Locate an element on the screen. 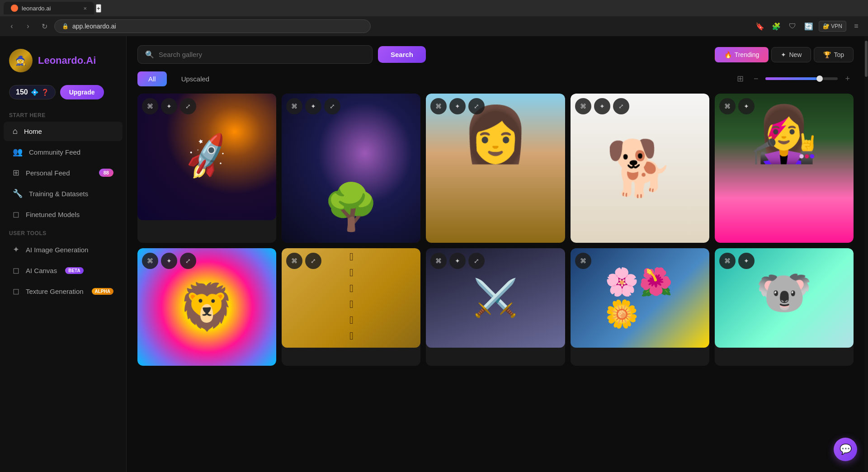 Image resolution: width=868 pixels, height=472 pixels. sidebar-item-personal-feed: ⊞ Personal Feed 88 is located at coordinates (63, 173).